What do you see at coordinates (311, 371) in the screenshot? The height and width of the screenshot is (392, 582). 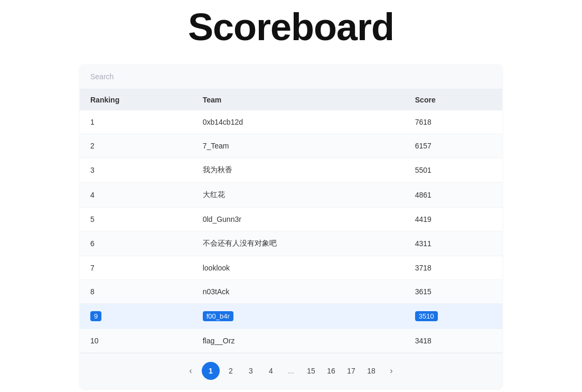 I see `page-button-15: 15` at bounding box center [311, 371].